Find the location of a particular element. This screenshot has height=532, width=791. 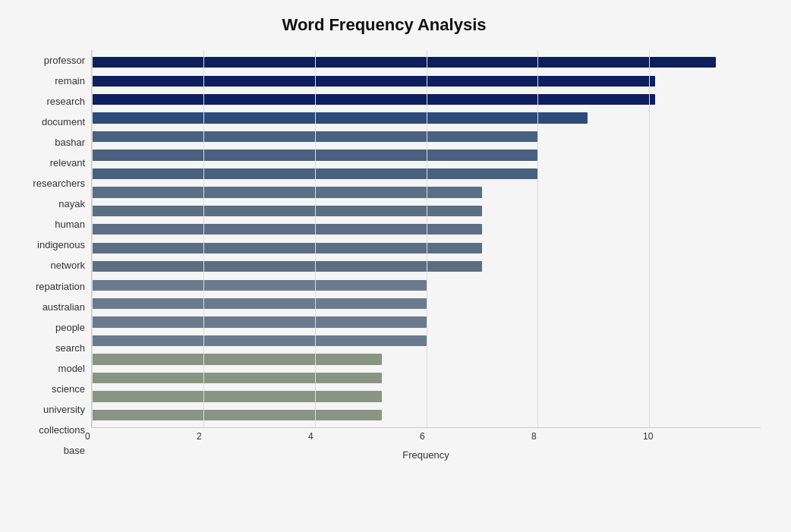

y-label: australian is located at coordinates (64, 307).